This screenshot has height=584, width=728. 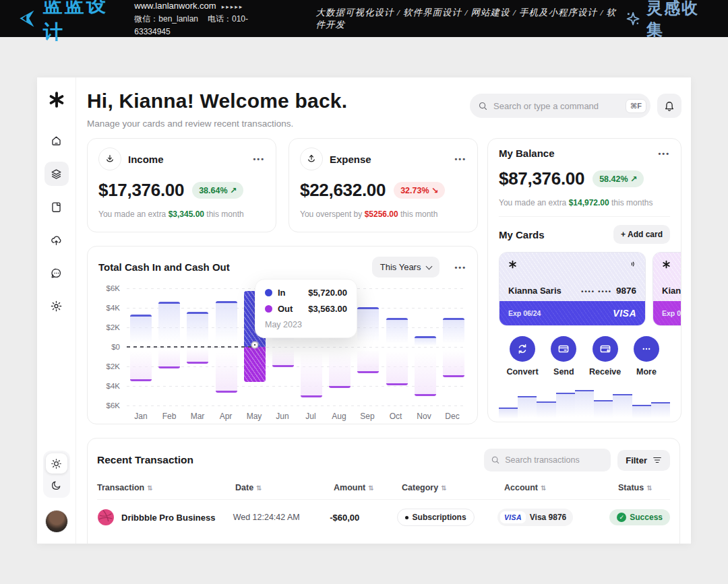 What do you see at coordinates (396, 416) in the screenshot?
I see `x-tick: Oct` at bounding box center [396, 416].